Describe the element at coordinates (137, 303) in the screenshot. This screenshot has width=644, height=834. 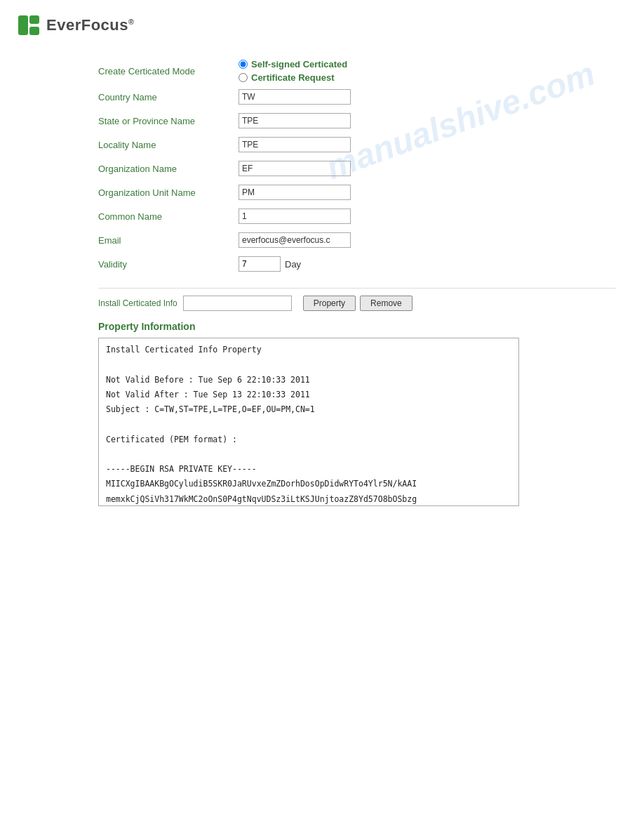
I see `install-label: Install Certicated Info` at that location.